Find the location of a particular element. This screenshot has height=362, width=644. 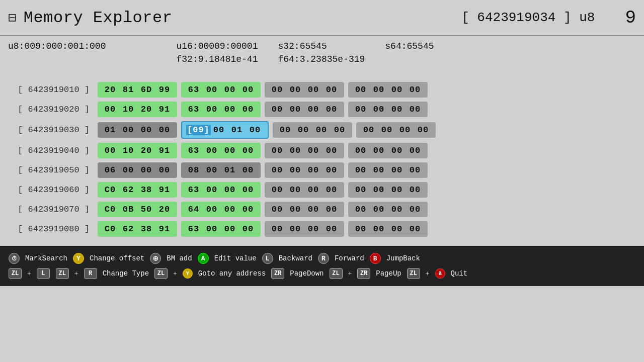

info-col-1: u8:009:000:001:000 is located at coordinates (57, 46).